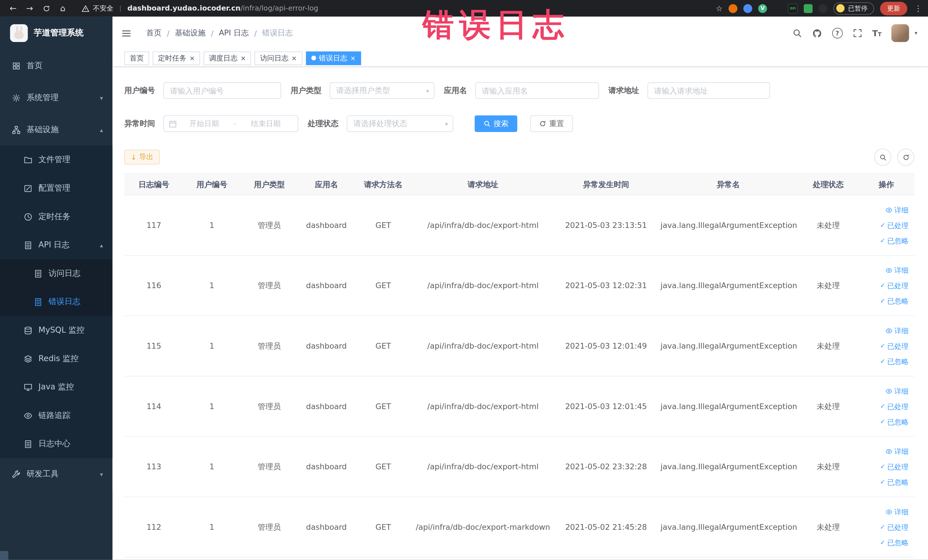 The width and height of the screenshot is (928, 560). Describe the element at coordinates (333, 58) in the screenshot. I see `tab-error-log: 错误日志×` at that location.